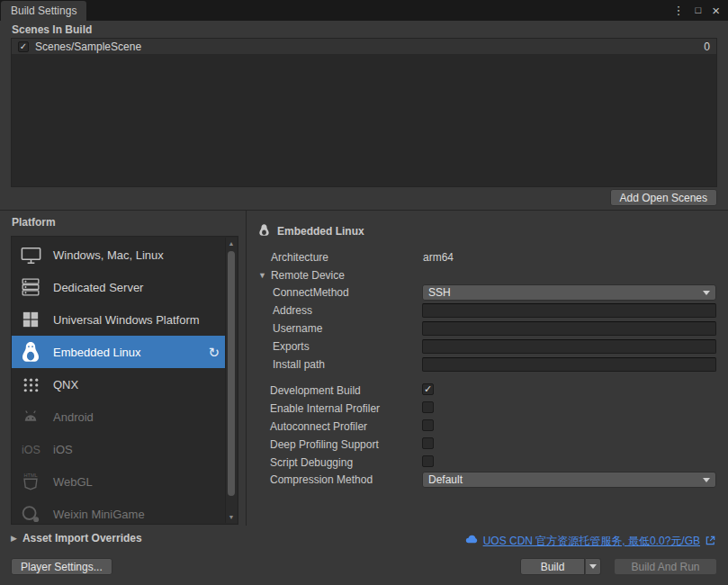 Image resolution: width=728 pixels, height=585 pixels. What do you see at coordinates (126, 320) in the screenshot?
I see `platform-item-label: Universal Windows Platform` at bounding box center [126, 320].